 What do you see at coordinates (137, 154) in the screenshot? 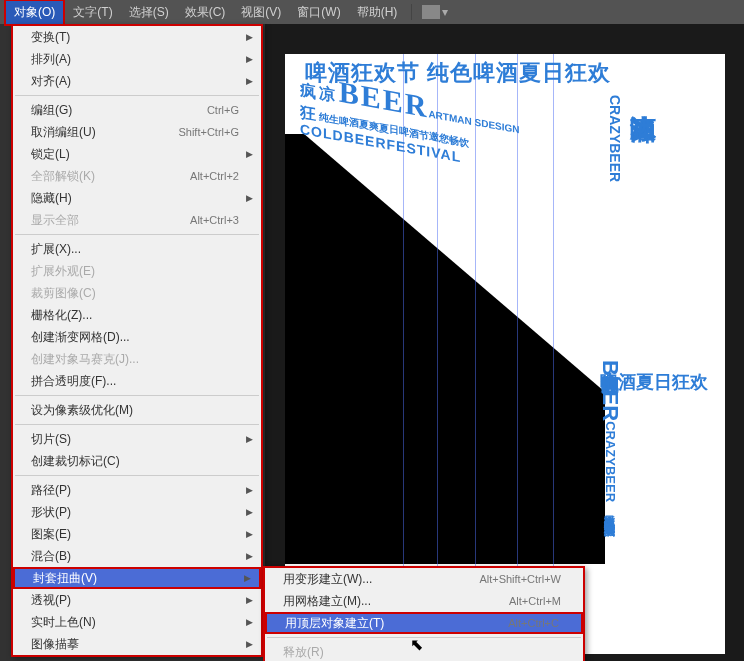
I see `menu-lock: 锁定(L)▶` at bounding box center [137, 154].